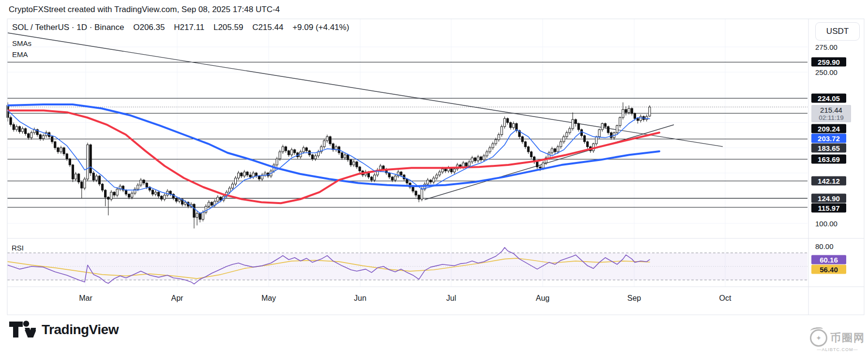 This screenshot has width=868, height=352. Describe the element at coordinates (451, 298) in the screenshot. I see `time-axis-label-Jul: Jul` at that location.